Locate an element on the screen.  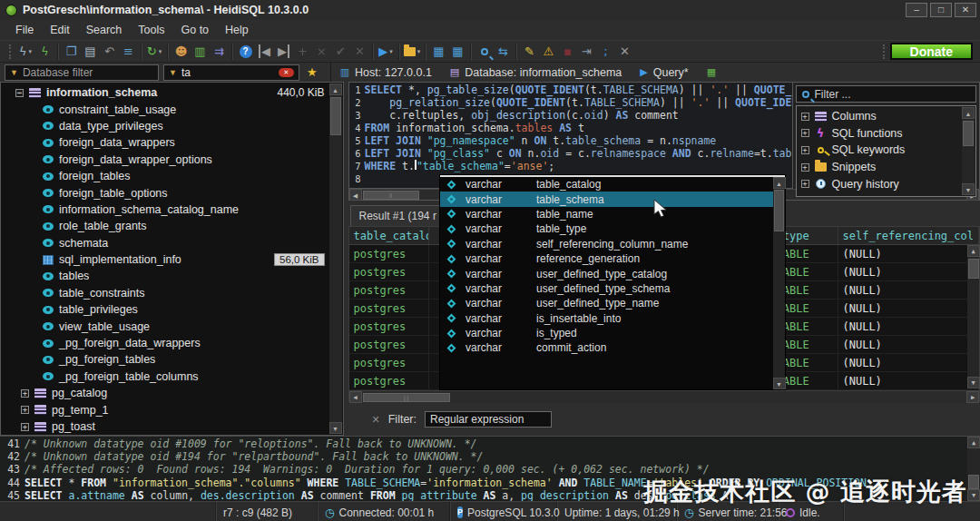
undo-button: ↶ is located at coordinates (109, 52).